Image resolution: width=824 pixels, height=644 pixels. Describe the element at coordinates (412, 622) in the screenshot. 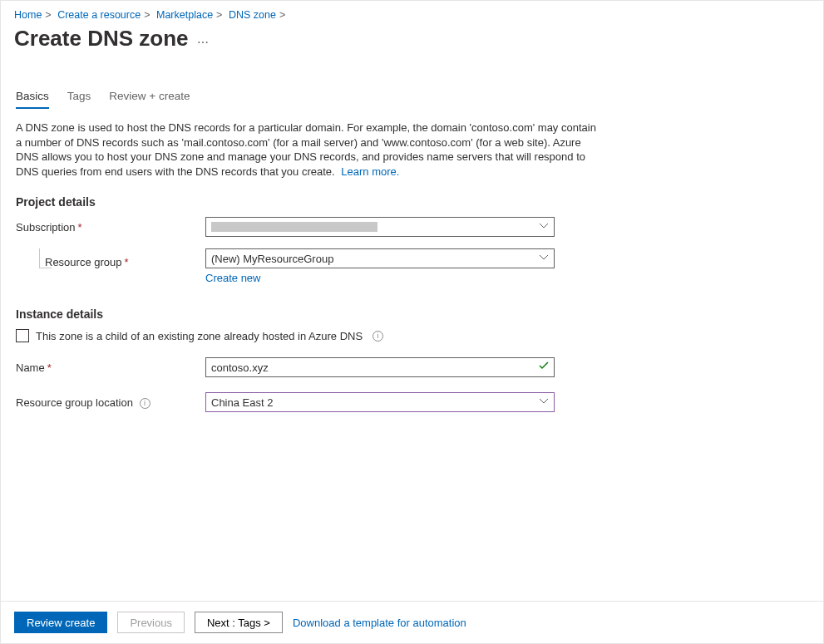

I see `footer: Review create Previous Next : Tags > Dow…` at that location.